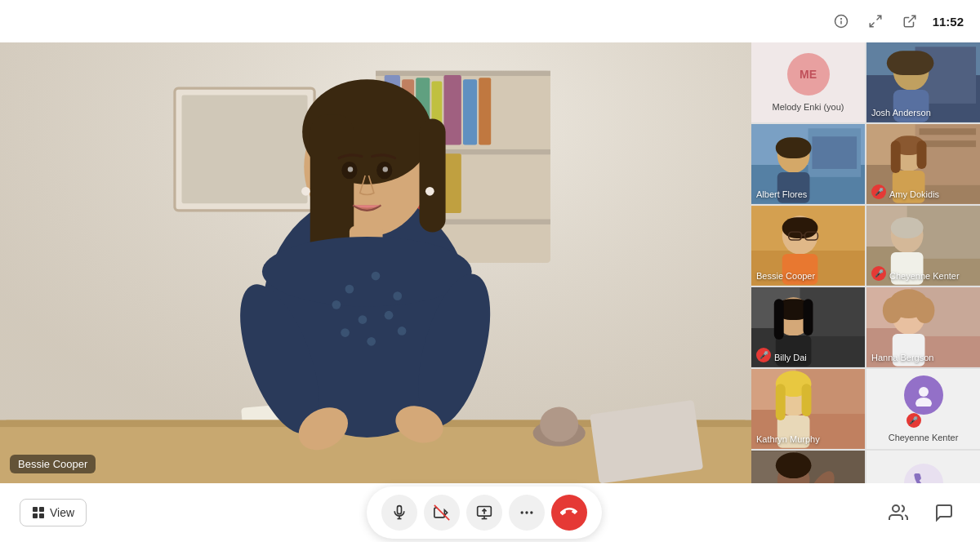 The image size is (980, 542). What do you see at coordinates (52, 464) in the screenshot?
I see `speaker-name-label: Bessie Cooper` at bounding box center [52, 464].